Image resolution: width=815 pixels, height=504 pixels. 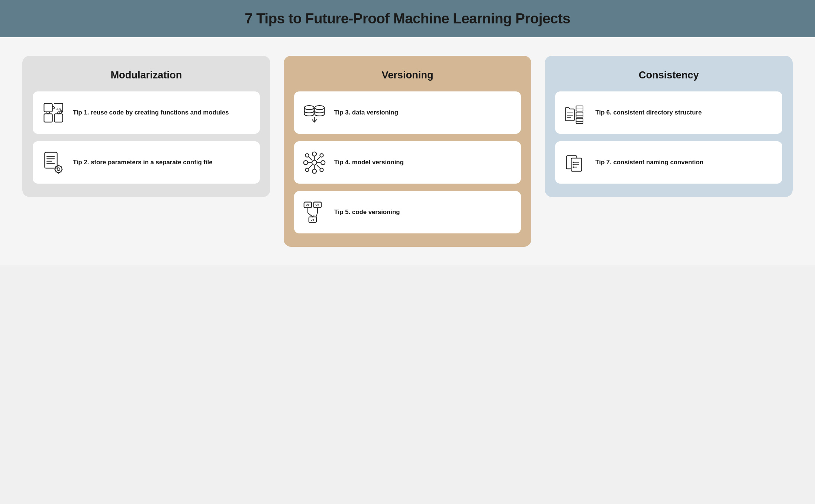 What do you see at coordinates (366, 113) in the screenshot?
I see `tip3-text: Tip 3. data versioning` at bounding box center [366, 113].